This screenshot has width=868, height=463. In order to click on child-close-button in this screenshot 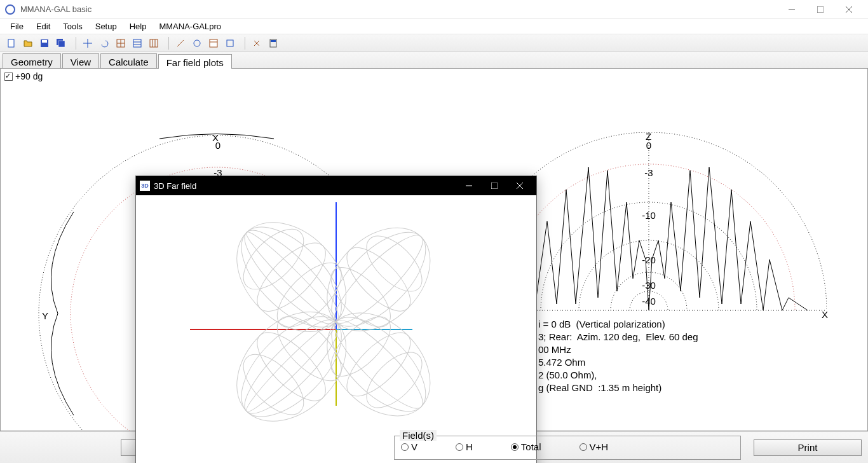, I will do `click(520, 186)`.